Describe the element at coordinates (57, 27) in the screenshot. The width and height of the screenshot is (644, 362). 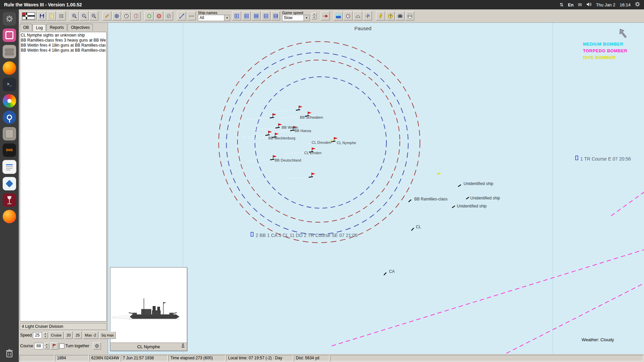
I see `tab-reports: Reports` at that location.